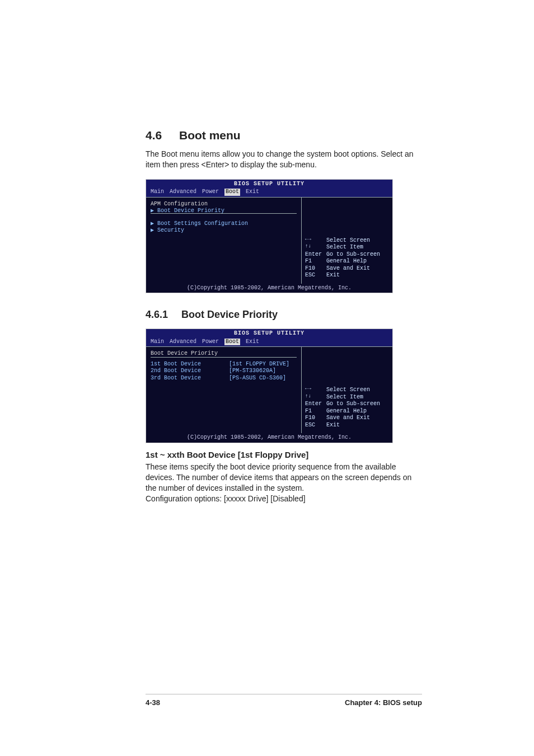 The width and height of the screenshot is (534, 756). What do you see at coordinates (224, 241) in the screenshot?
I see `bios-left-pane: APM Configuration ▶Boot Device Priority …` at bounding box center [224, 241].